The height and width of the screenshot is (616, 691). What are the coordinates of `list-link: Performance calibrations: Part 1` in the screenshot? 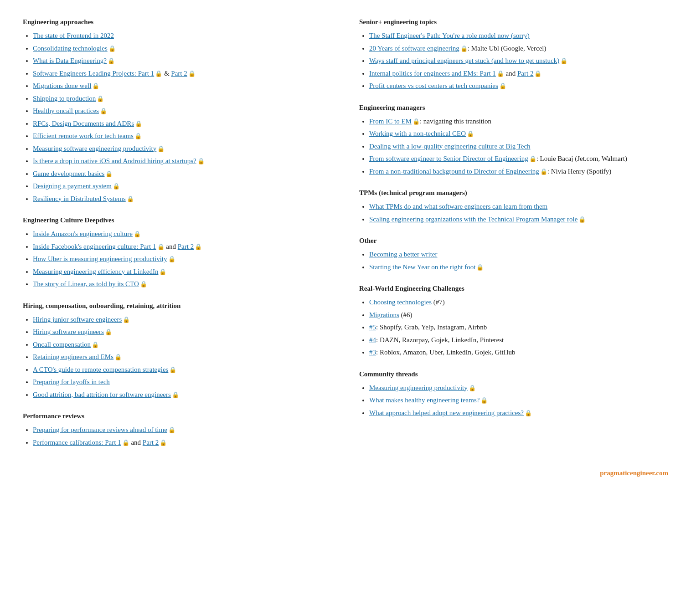 It's located at (77, 442).